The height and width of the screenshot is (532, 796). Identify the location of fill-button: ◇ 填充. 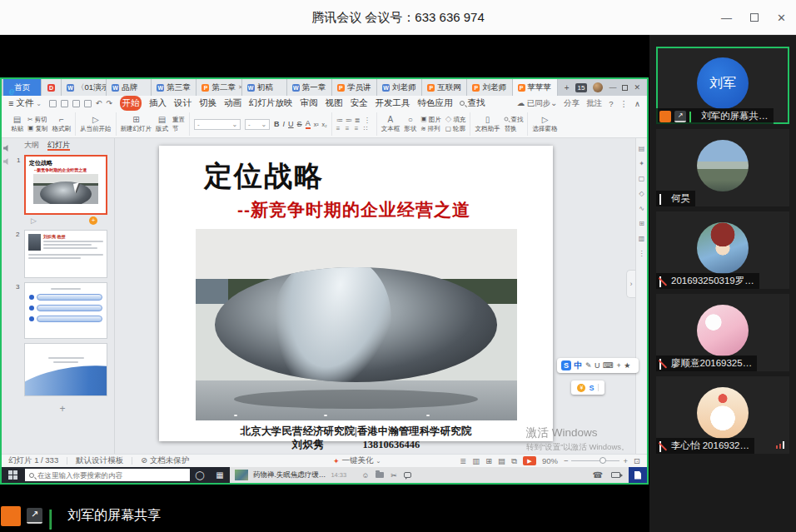
(456, 120).